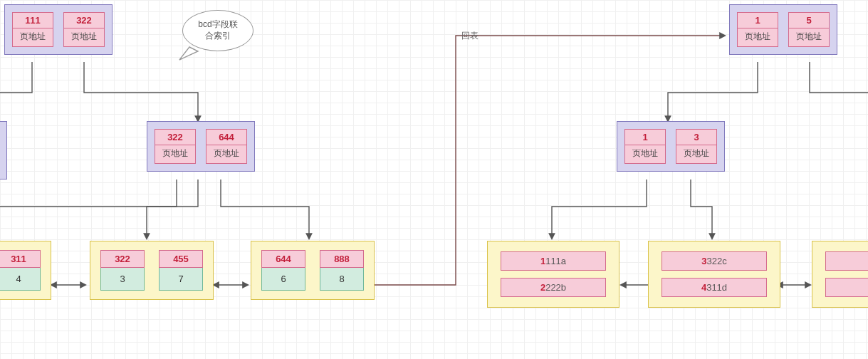 Image resolution: width=868 pixels, height=359 pixels. Describe the element at coordinates (283, 271) in the screenshot. I see `leaf-rec: 644 6` at that location.